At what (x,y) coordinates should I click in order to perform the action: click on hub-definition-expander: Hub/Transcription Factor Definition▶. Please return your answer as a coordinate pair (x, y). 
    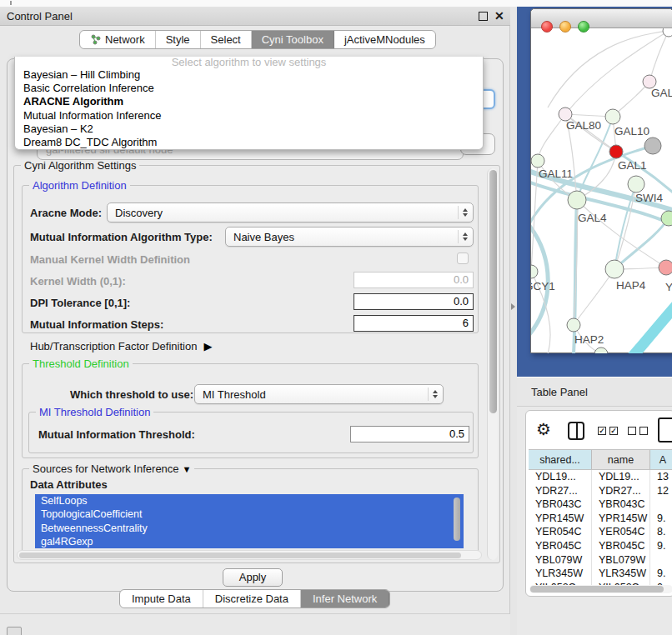
    Looking at the image, I should click on (121, 347).